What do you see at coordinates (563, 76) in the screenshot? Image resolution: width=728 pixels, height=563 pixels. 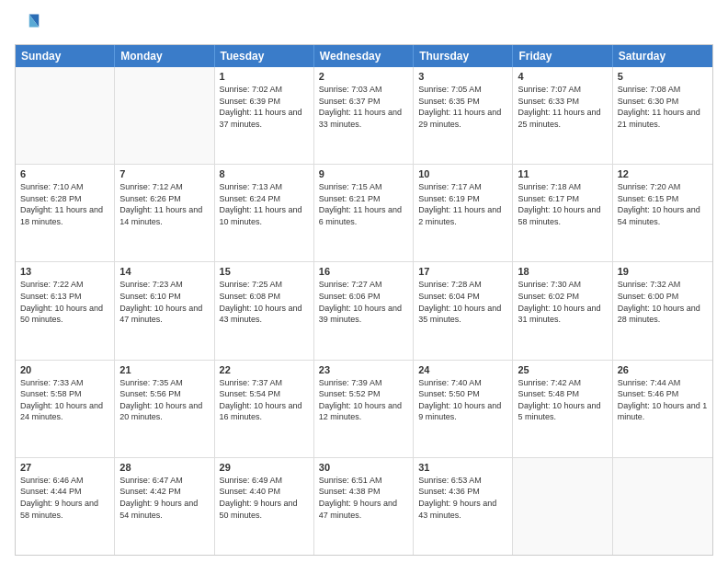 I see `day-number: 4` at bounding box center [563, 76].